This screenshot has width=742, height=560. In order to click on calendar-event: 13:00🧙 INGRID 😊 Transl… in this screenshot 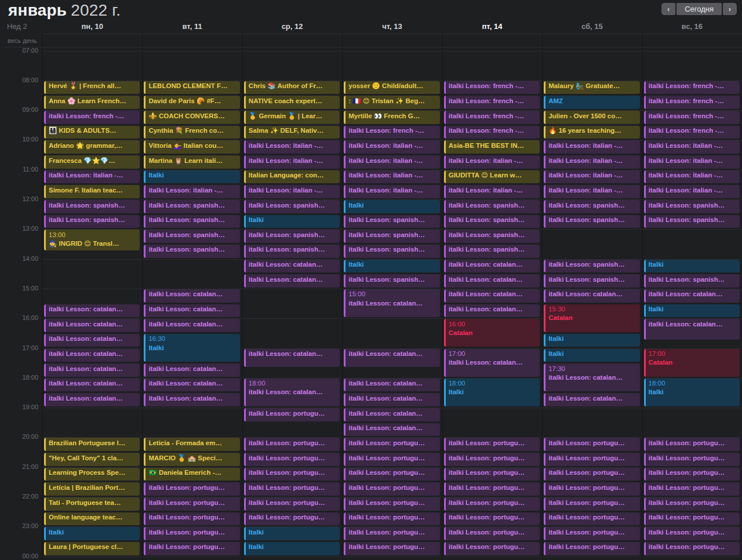, I will do `click(92, 240)`.